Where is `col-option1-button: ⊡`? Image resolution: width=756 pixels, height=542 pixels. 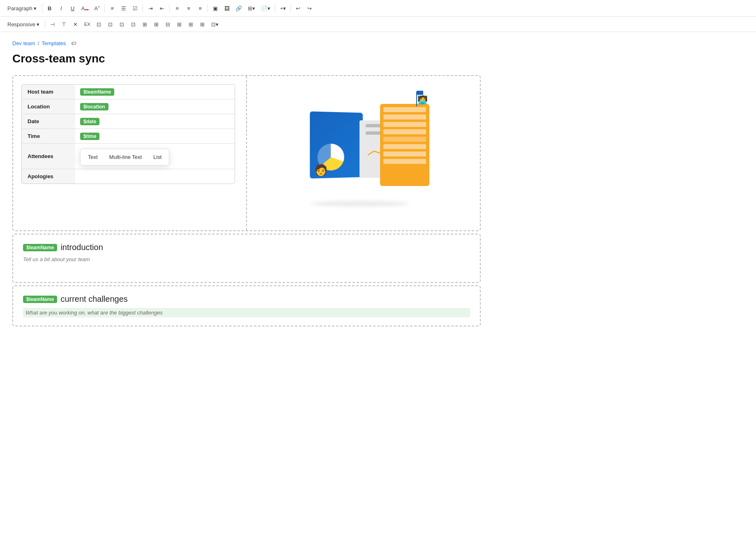
col-option1-button: ⊡ is located at coordinates (99, 24).